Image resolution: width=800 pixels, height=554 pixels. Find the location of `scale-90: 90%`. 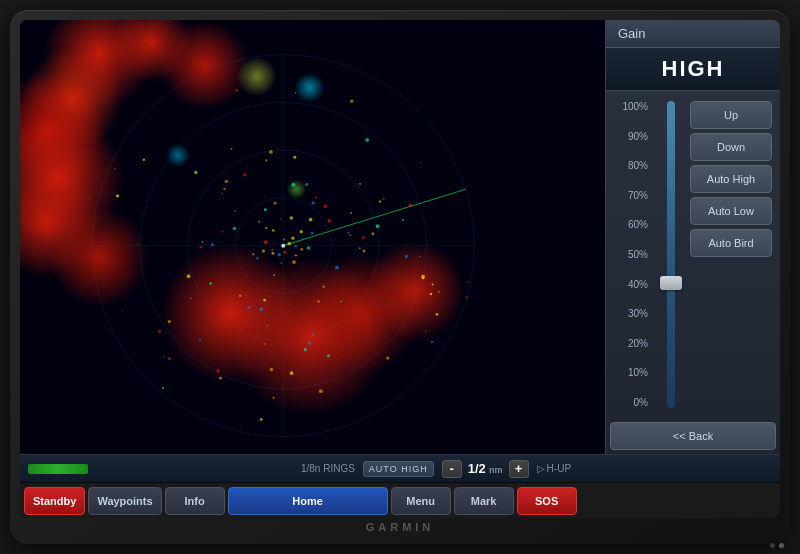

scale-90: 90% is located at coordinates (633, 136).